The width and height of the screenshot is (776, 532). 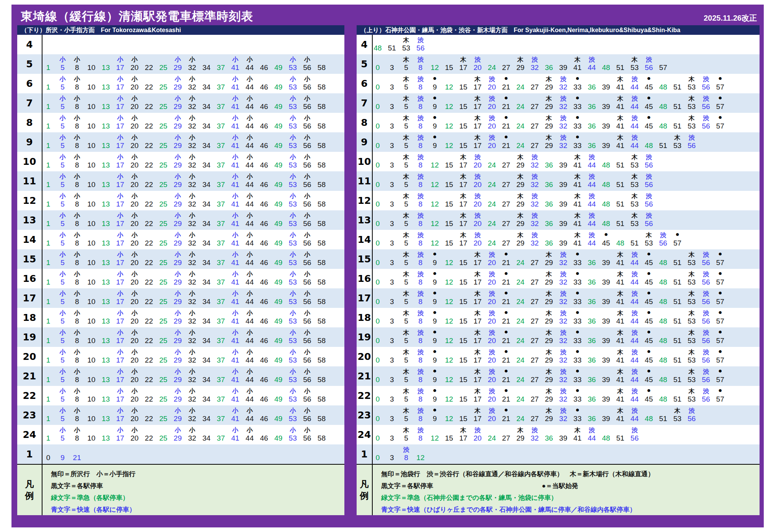 What do you see at coordinates (91, 380) in the screenshot?
I see `departure-minute: 10` at bounding box center [91, 380].